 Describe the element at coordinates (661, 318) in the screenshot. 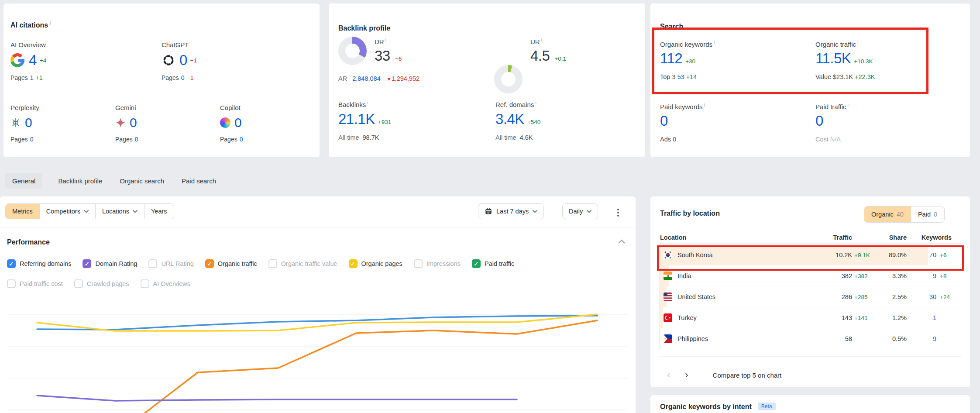

I see `share-bar` at that location.